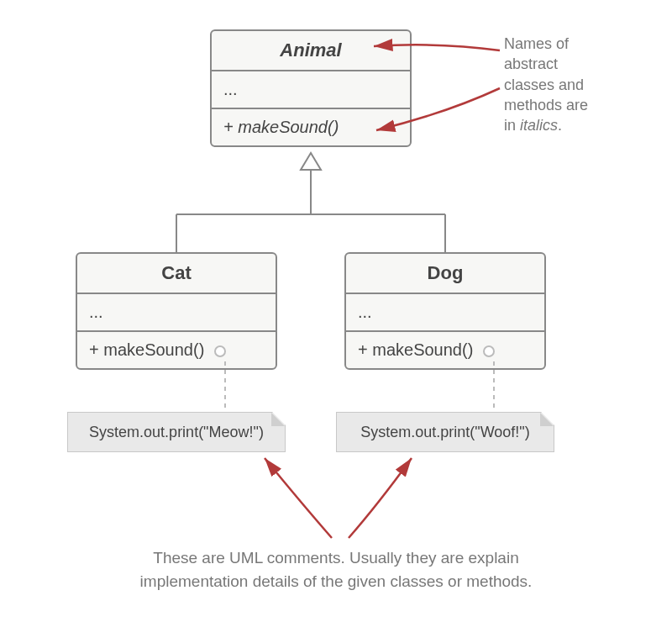 Image resolution: width=672 pixels, height=622 pixels. I want to click on annot-text: ., so click(559, 125).